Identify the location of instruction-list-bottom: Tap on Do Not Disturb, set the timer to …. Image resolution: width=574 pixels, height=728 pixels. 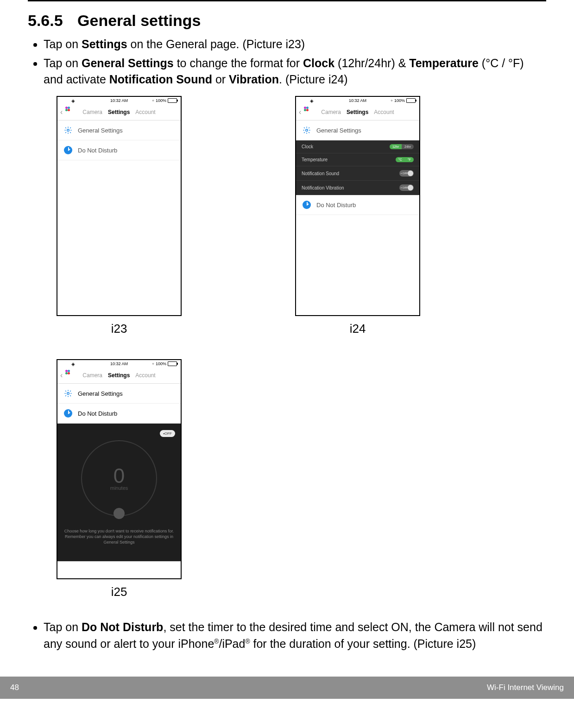
(287, 636).